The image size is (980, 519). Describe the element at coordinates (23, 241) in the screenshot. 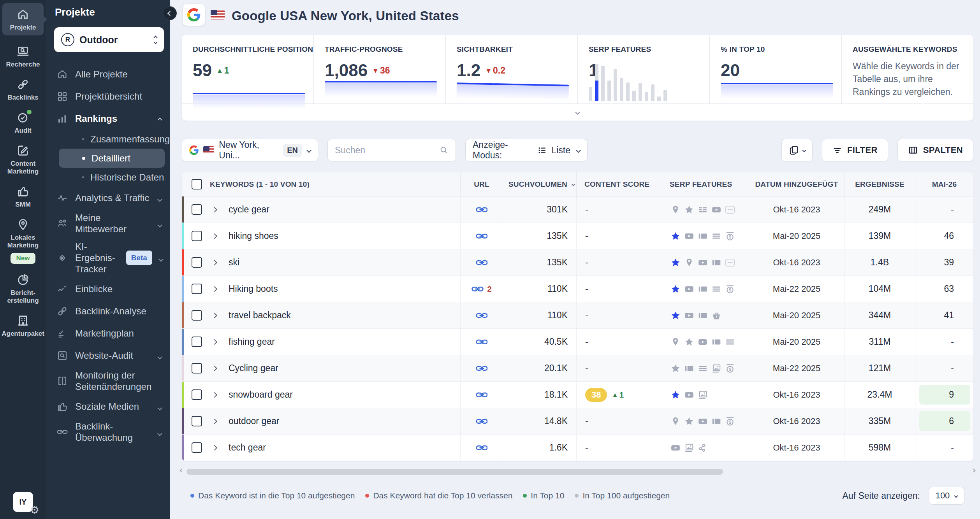

I see `rail-item-lokales-marketing: Lokales Marketing New` at that location.